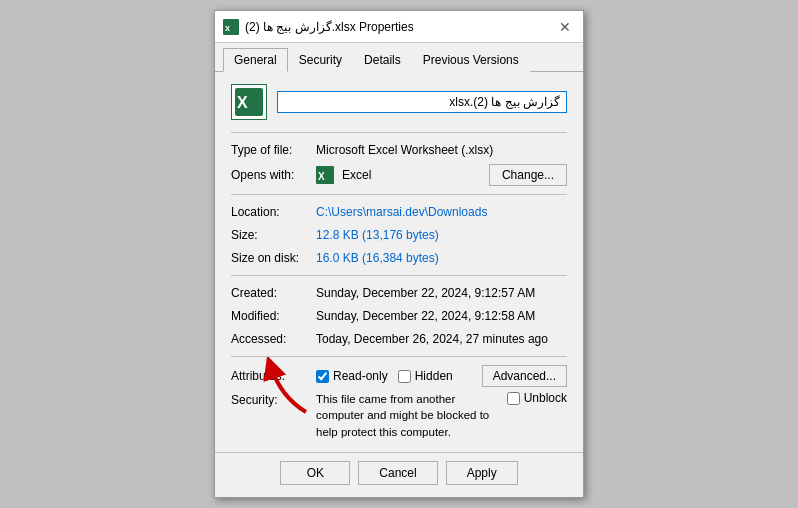  I want to click on location-row: Location: C:\Users\marsai.dev\Downloads, so click(399, 212).